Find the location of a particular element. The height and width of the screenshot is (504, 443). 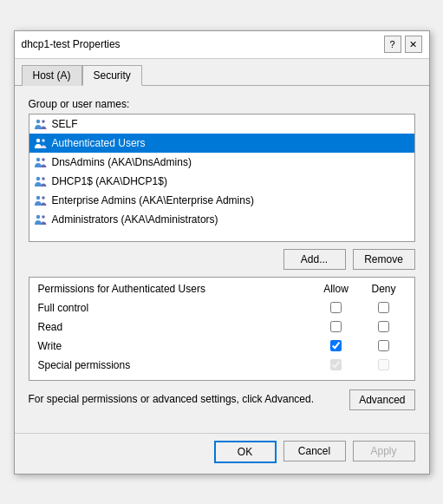

tab-security: Security is located at coordinates (113, 75).